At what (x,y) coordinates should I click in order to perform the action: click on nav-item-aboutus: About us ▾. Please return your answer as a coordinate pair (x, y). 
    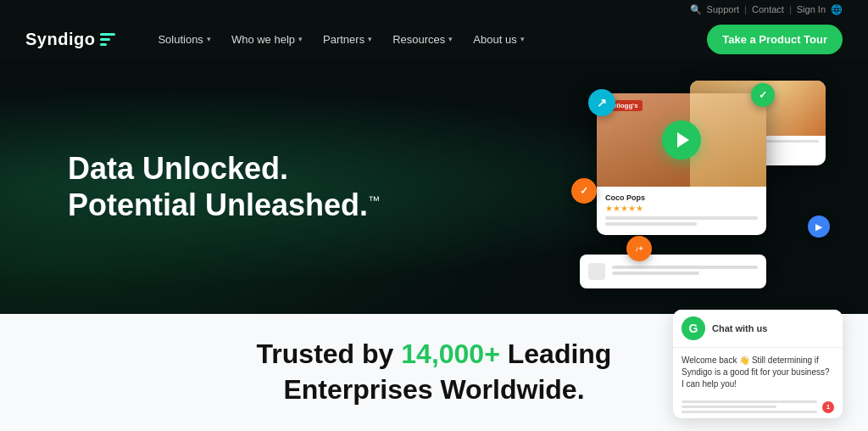
    Looking at the image, I should click on (498, 39).